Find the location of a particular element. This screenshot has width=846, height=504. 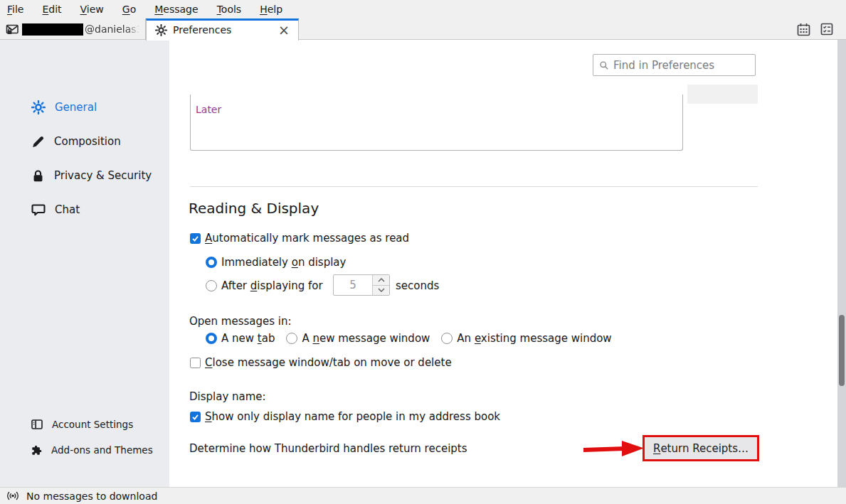

redaction-box is located at coordinates (53, 30).